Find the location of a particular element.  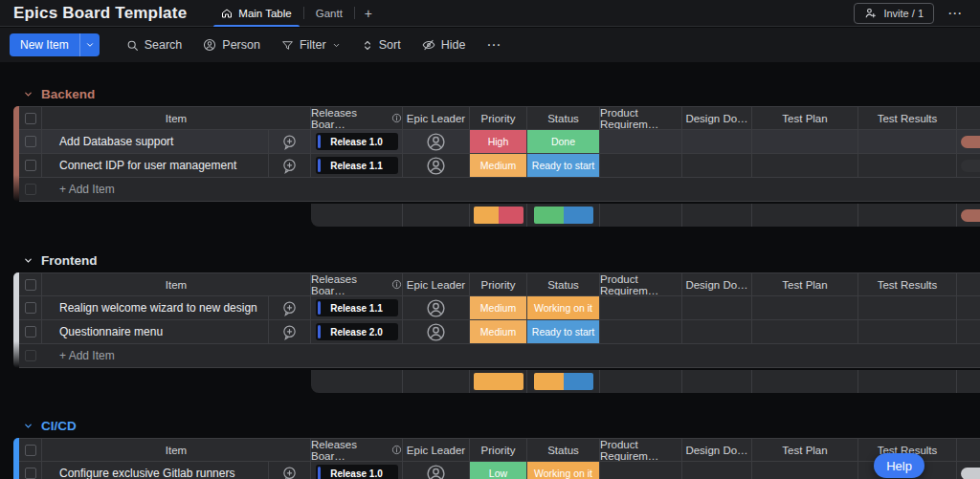

help-button: Help is located at coordinates (900, 466).